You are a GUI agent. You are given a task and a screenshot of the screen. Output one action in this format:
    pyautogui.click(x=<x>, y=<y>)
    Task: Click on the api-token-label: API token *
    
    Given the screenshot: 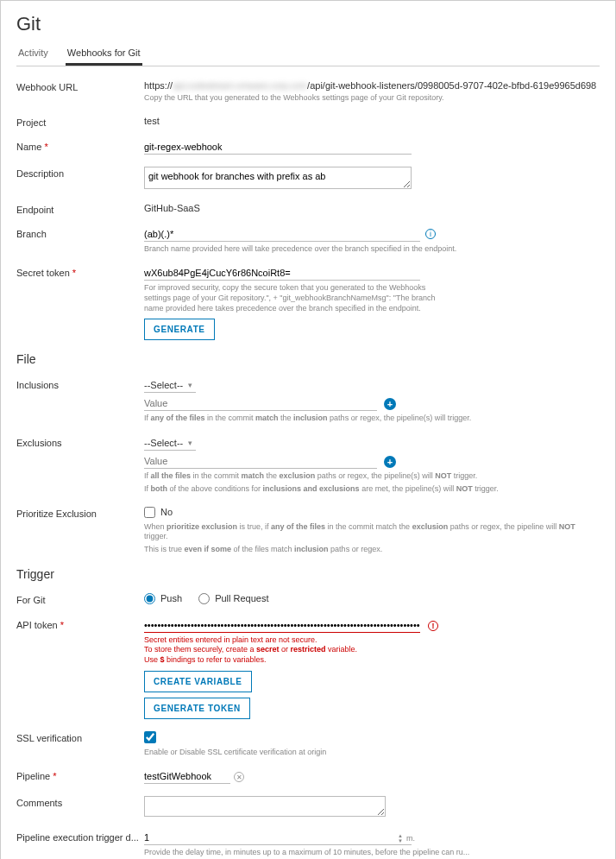 What is the action you would take?
    pyautogui.click(x=80, y=624)
    